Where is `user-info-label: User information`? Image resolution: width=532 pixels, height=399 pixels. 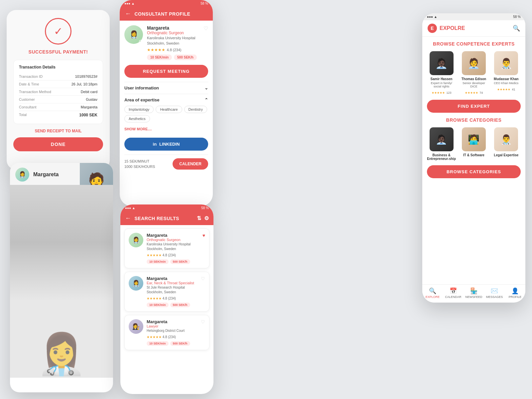
user-info-label: User information is located at coordinates (142, 88).